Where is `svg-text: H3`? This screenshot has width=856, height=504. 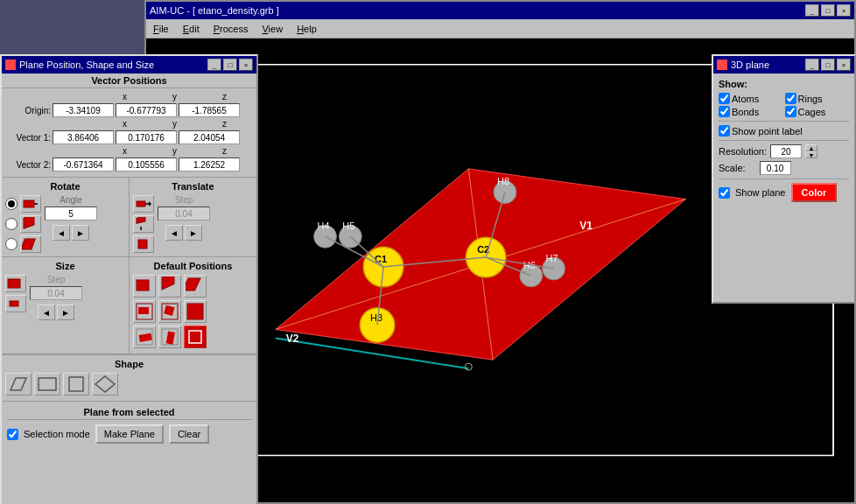 svg-text: H3 is located at coordinates (376, 318).